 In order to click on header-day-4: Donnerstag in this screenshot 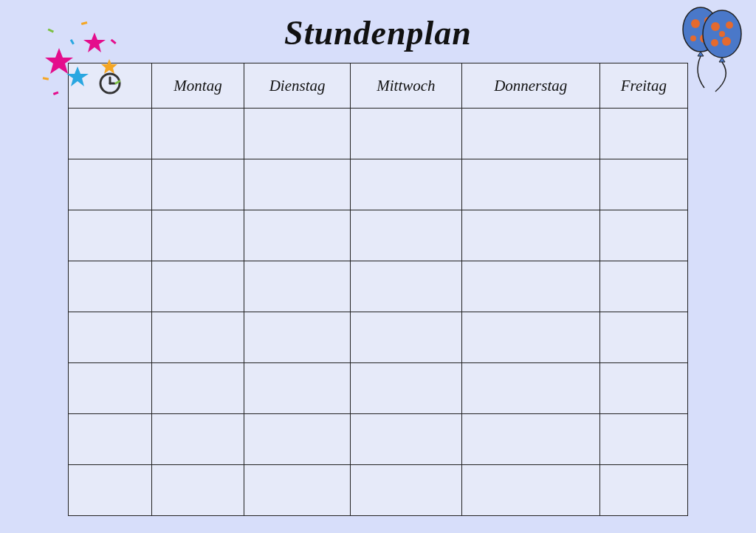, I will do `click(530, 86)`.